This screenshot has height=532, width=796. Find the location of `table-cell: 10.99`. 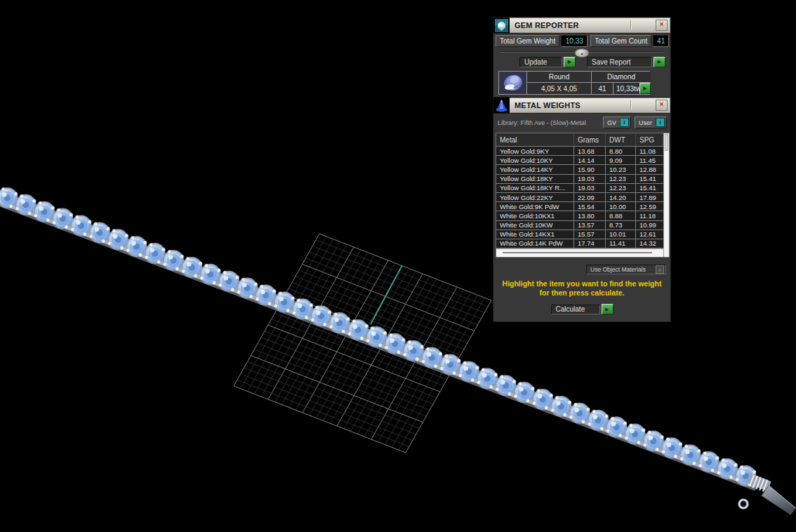

table-cell: 10.99 is located at coordinates (650, 225).